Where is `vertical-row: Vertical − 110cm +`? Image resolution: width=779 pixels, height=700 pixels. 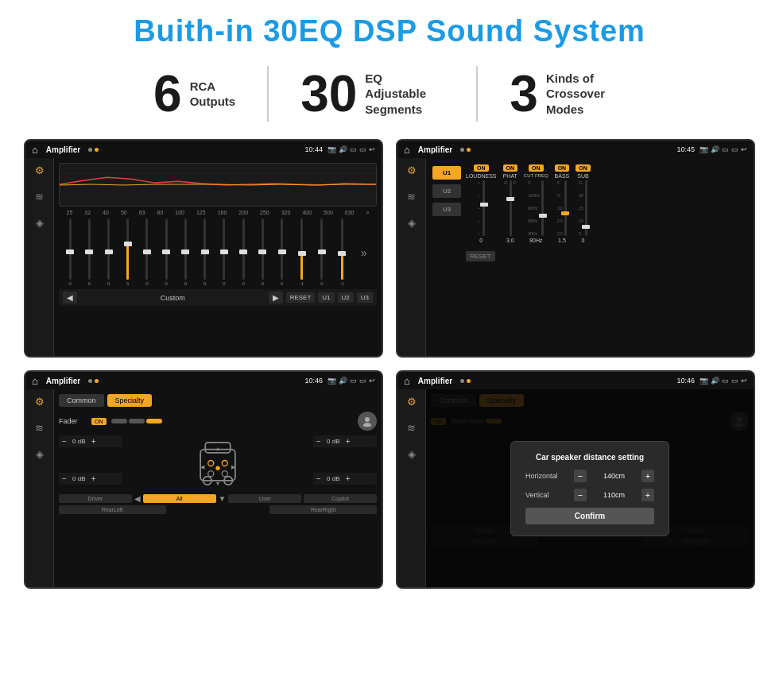
vertical-row: Vertical − 110cm + is located at coordinates (590, 495).